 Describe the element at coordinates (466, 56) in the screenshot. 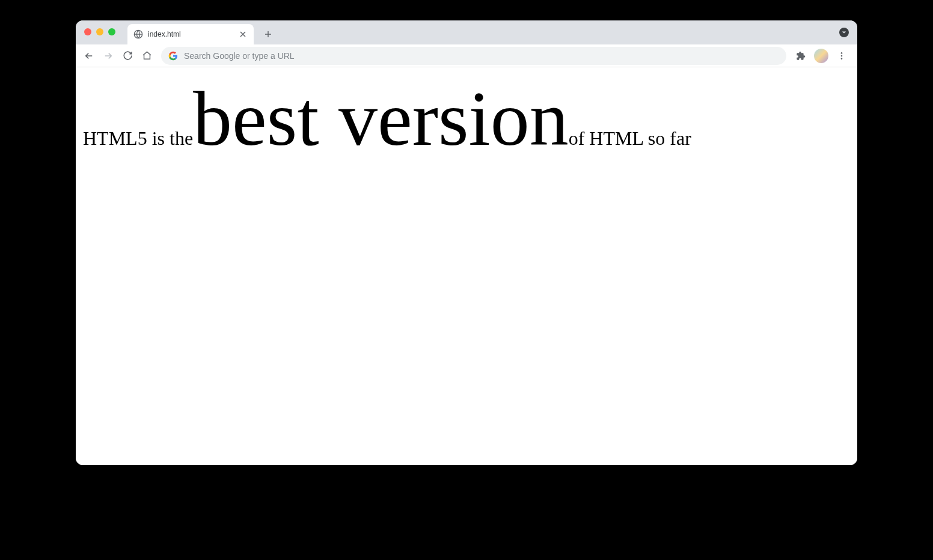

I see `browser-toolbar: Search Google or type a URL` at that location.